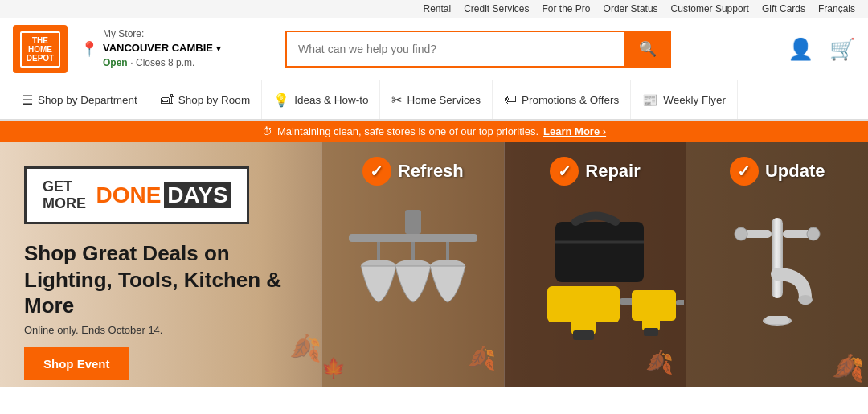 Image resolution: width=868 pixels, height=414 pixels. Describe the element at coordinates (161, 330) in the screenshot. I see `hero-subtext: Online only. Ends October 14.` at that location.